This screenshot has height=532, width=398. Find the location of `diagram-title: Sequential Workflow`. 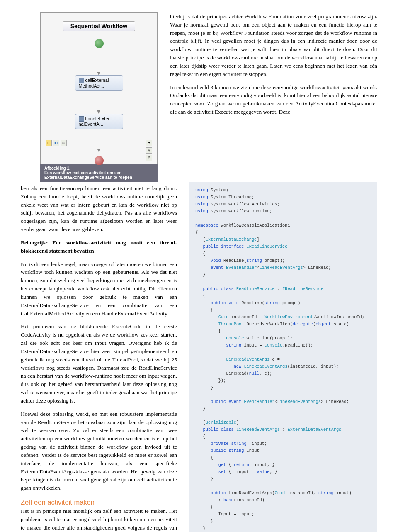

diagram-title: Sequential Workflow is located at coordinates (99, 26).